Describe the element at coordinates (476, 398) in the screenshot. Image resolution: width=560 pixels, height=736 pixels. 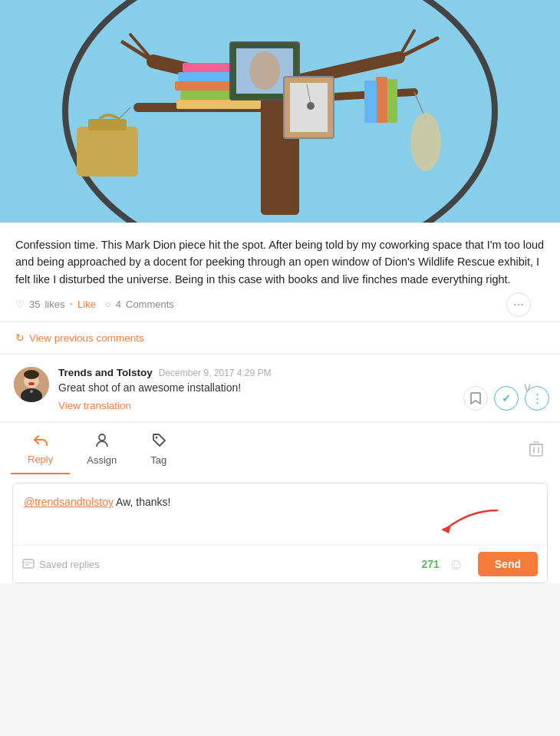
I see `bookmark-button` at that location.